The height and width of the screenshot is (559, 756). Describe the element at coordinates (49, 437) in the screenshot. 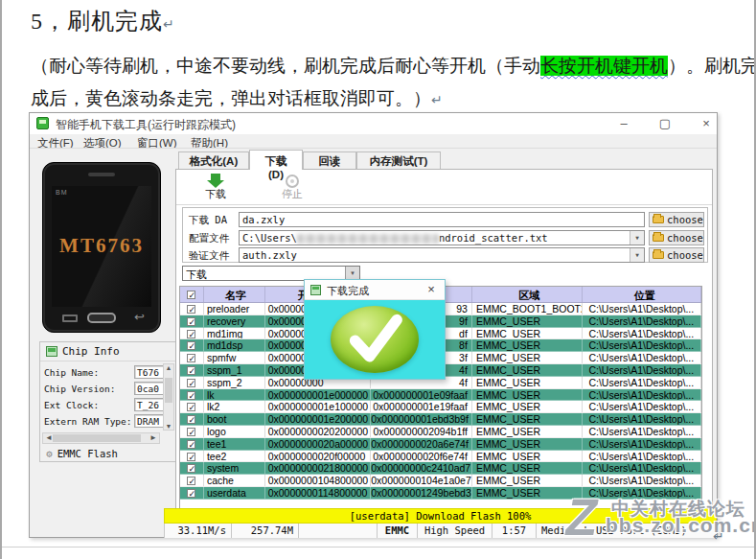

I see `scroll-left-icon: ◄` at that location.